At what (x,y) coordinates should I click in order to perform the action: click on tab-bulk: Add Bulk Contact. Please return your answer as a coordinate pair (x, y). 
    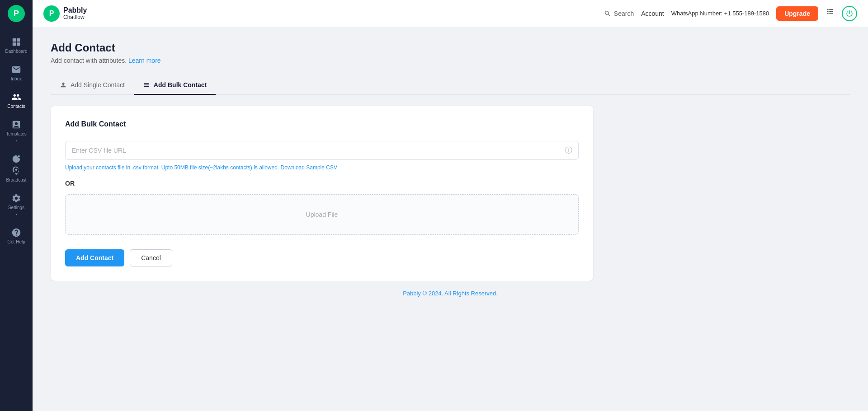
    Looking at the image, I should click on (175, 86).